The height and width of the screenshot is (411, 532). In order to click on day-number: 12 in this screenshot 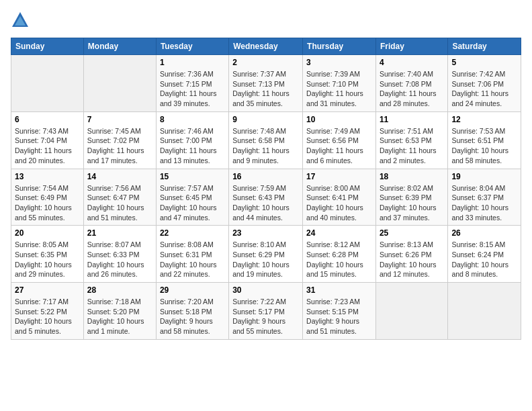, I will do `click(484, 120)`.